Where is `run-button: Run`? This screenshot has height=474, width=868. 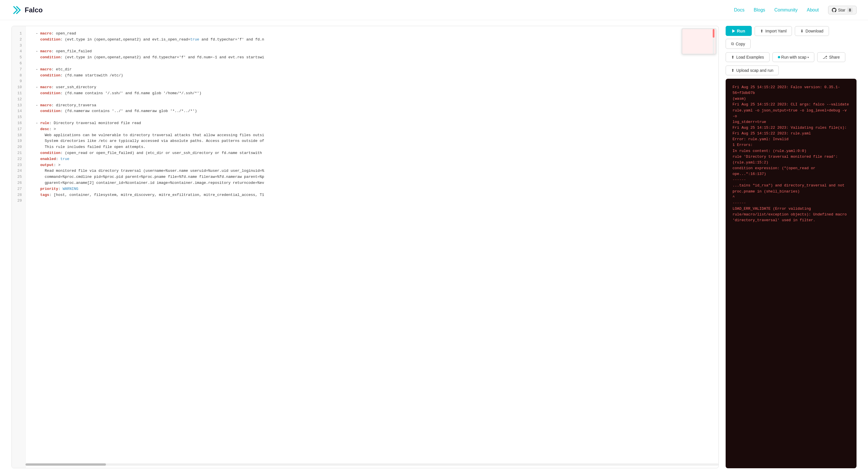
run-button: Run is located at coordinates (739, 31).